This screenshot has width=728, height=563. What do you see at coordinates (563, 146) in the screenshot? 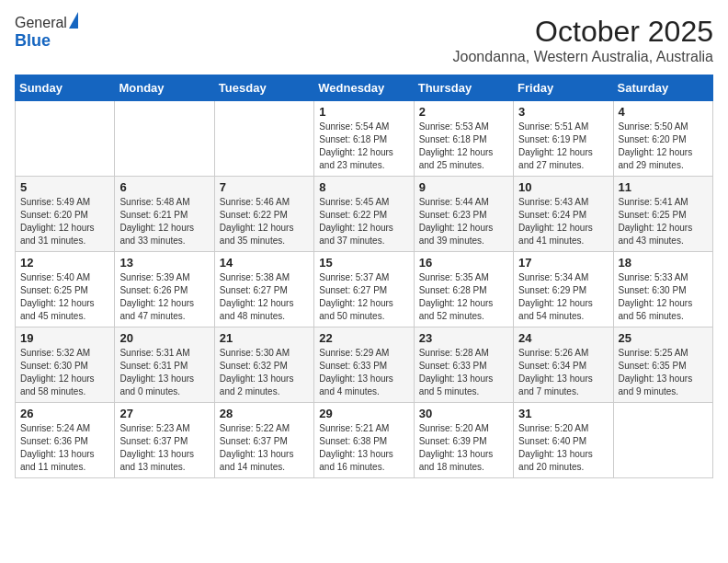
I see `day-info: Sunrise: 5:51 AM Sunset: 6:19 PM Dayligh…` at bounding box center [563, 146].